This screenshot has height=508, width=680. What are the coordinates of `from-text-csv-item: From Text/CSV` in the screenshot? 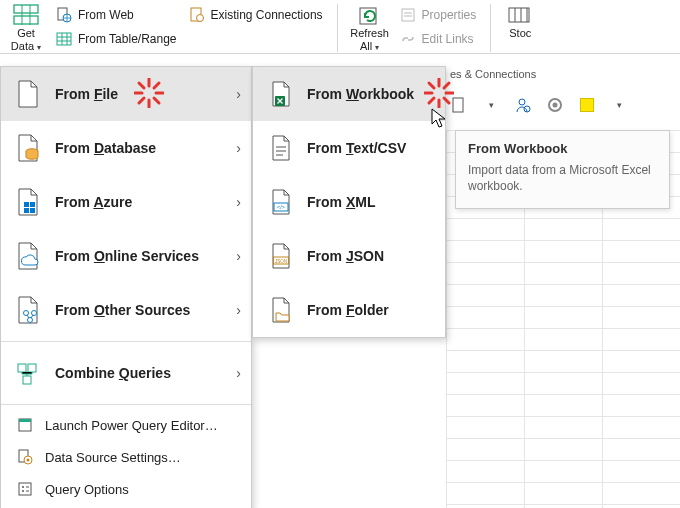 It's located at (349, 148).